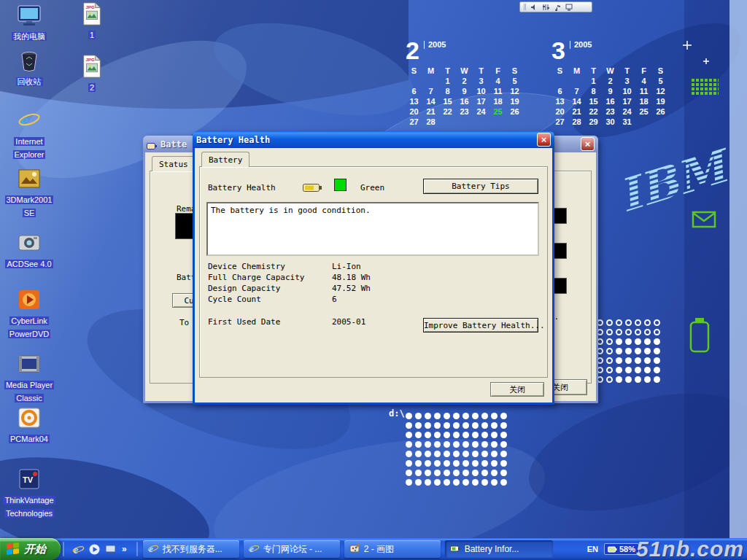  What do you see at coordinates (592, 549) in the screenshot?
I see `language-indicator: EN` at bounding box center [592, 549].